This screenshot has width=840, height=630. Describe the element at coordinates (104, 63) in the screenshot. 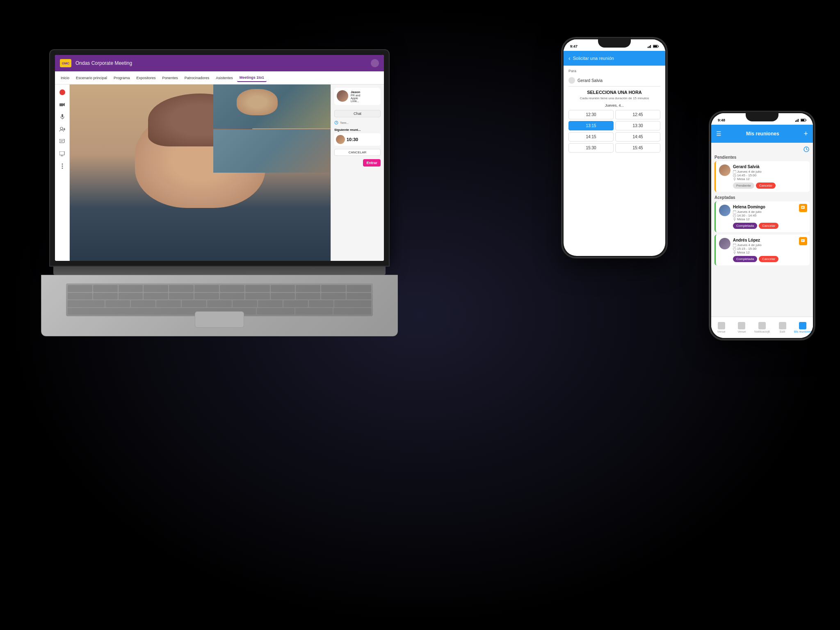

I see `app-title: Ondas Corporate Meeting` at that location.